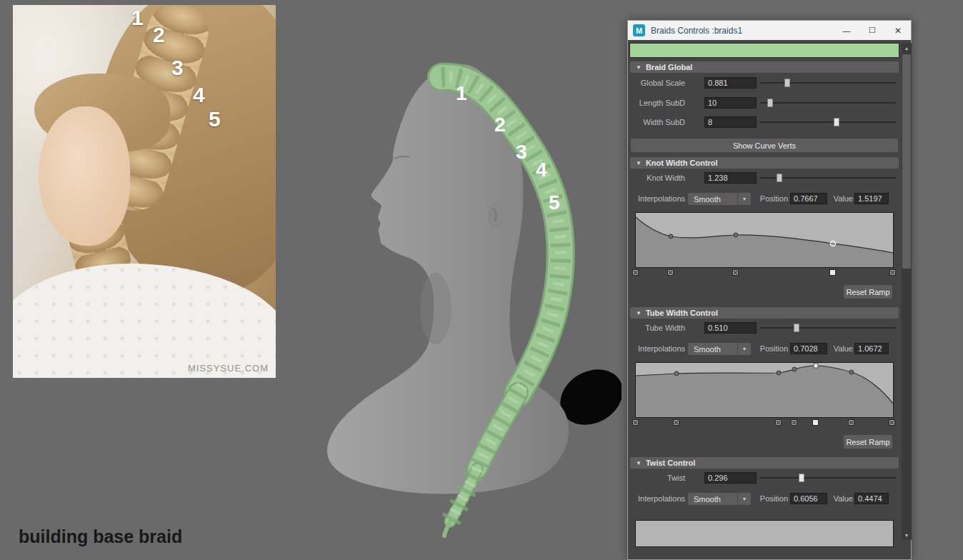  What do you see at coordinates (764, 240) in the screenshot?
I see `knot-width-ramp` at bounding box center [764, 240].